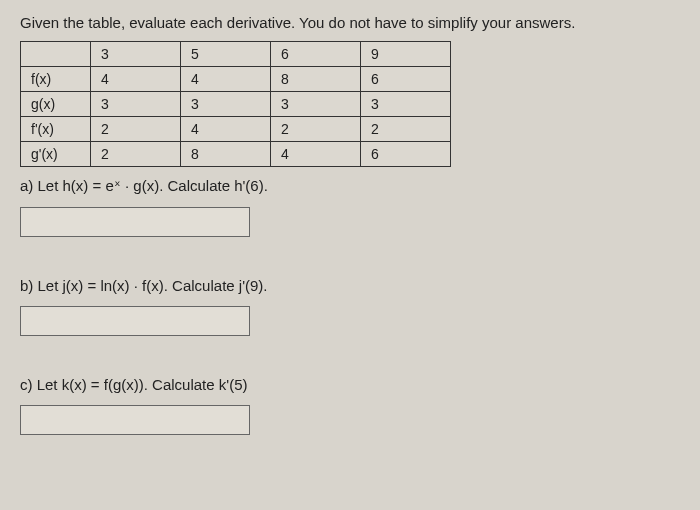 The width and height of the screenshot is (700, 510). I want to click on table-header-cell: 9, so click(406, 54).